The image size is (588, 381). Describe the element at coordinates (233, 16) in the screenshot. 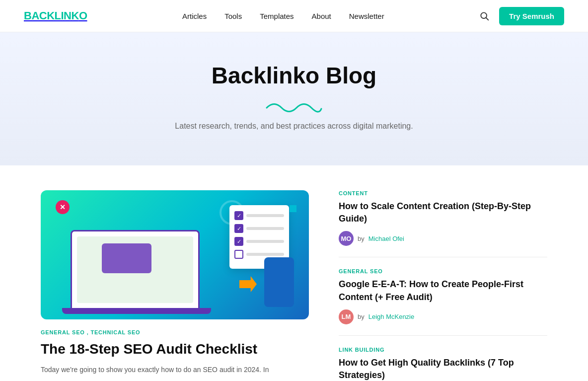

I see `nav-tools: Tools` at that location.